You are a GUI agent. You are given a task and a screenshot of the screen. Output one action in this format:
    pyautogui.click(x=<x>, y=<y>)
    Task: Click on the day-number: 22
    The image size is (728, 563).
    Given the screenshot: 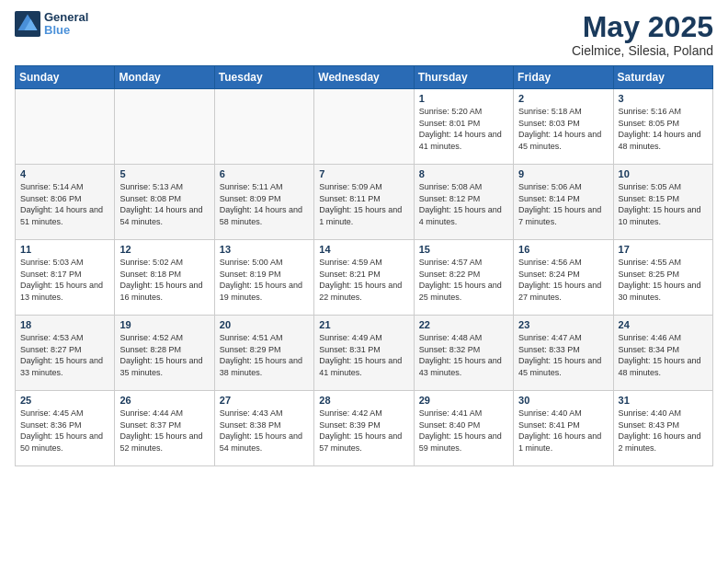 What is the action you would take?
    pyautogui.click(x=463, y=325)
    